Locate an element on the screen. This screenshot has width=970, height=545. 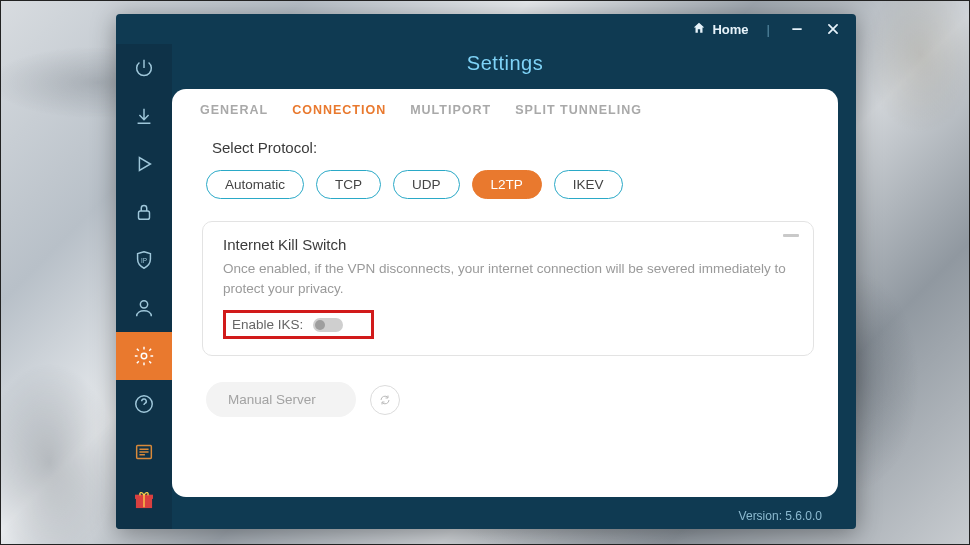
protocol-ikev: IKEV is located at coordinates (588, 184).